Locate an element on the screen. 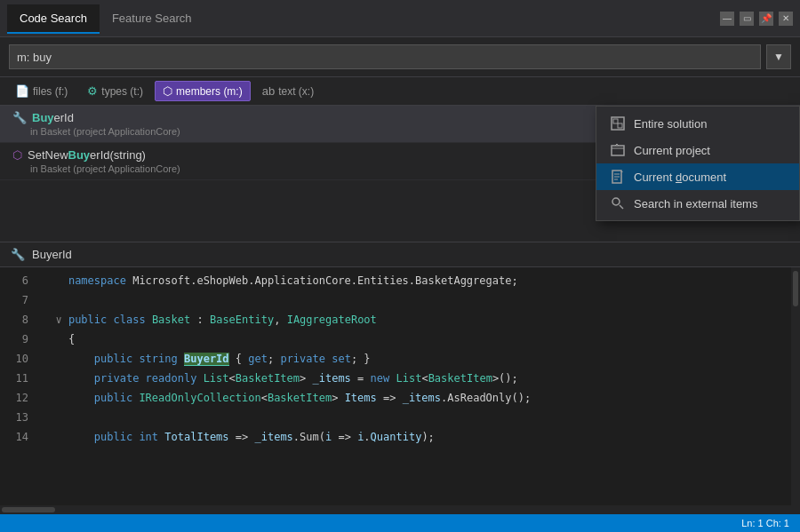 This screenshot has width=800, height=532. close-button: ✕ is located at coordinates (786, 19).